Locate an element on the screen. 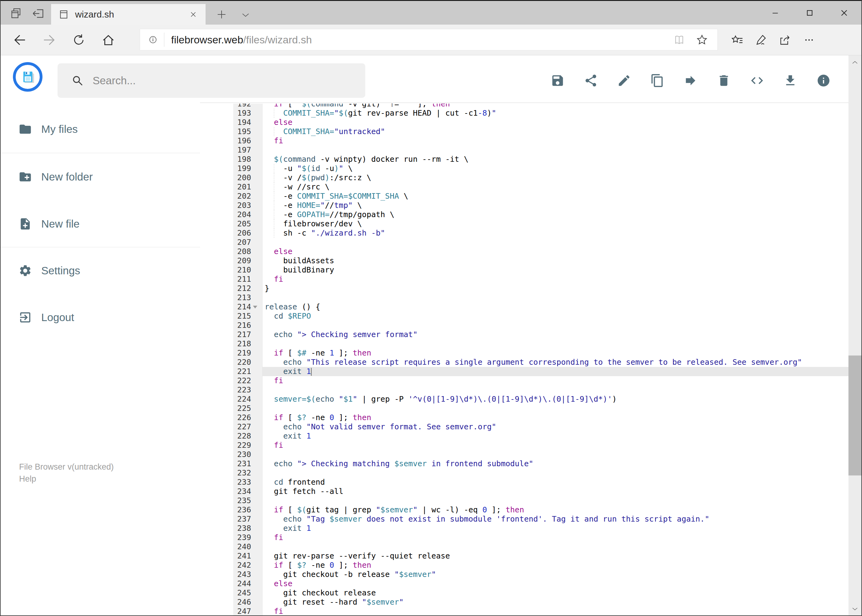  code-line: 232 is located at coordinates (541, 473).